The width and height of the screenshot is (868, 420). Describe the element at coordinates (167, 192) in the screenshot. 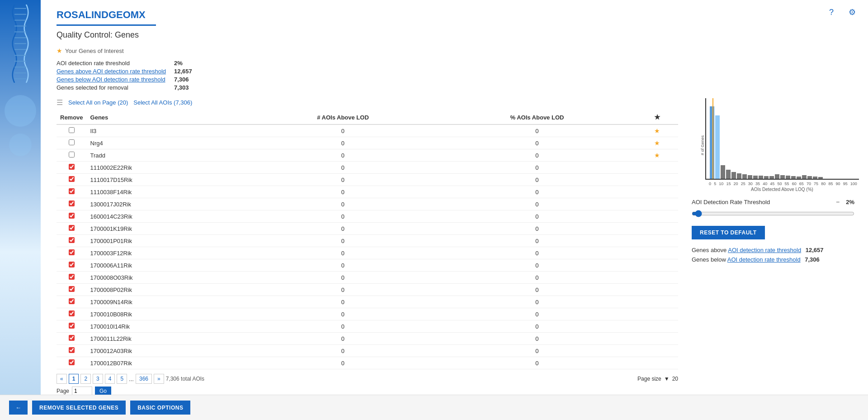

I see `gene-name-cell: 1110038F14Rik` at that location.